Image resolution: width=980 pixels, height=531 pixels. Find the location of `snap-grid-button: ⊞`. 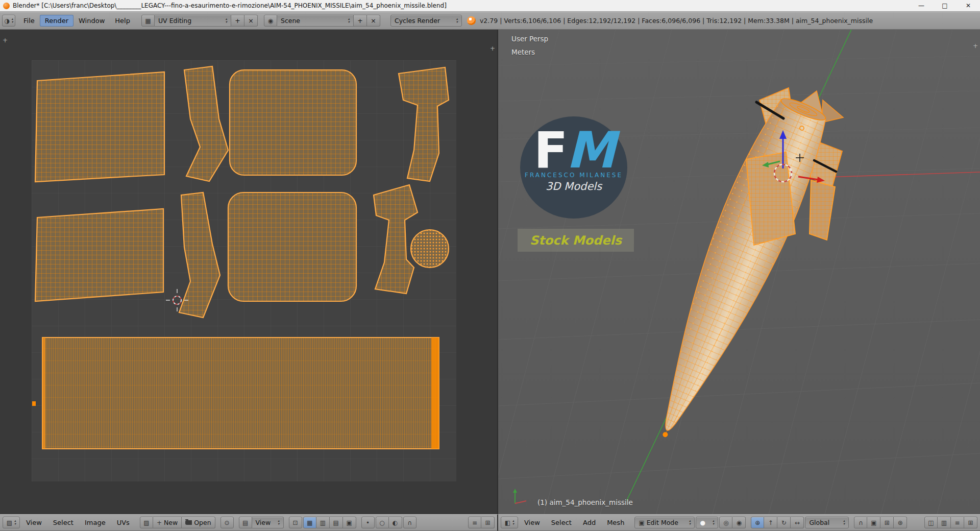

snap-grid-button: ⊞ is located at coordinates (887, 523).